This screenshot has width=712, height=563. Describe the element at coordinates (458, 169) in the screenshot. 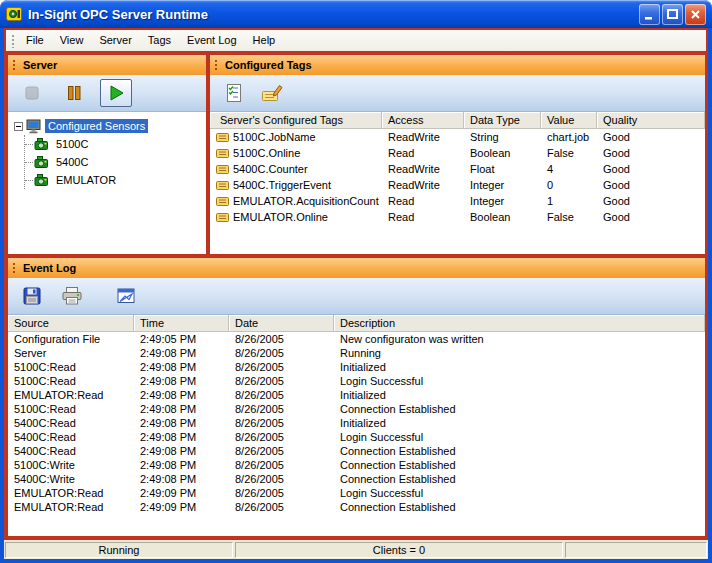

I see `tag-row: 5400C.Counter ReadWrite Float 4 Good` at that location.